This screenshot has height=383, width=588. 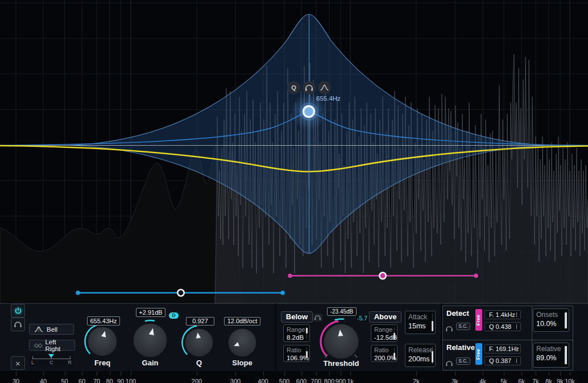 What do you see at coordinates (151, 312) in the screenshot?
I see `gain-value: +2.91dB` at bounding box center [151, 312].